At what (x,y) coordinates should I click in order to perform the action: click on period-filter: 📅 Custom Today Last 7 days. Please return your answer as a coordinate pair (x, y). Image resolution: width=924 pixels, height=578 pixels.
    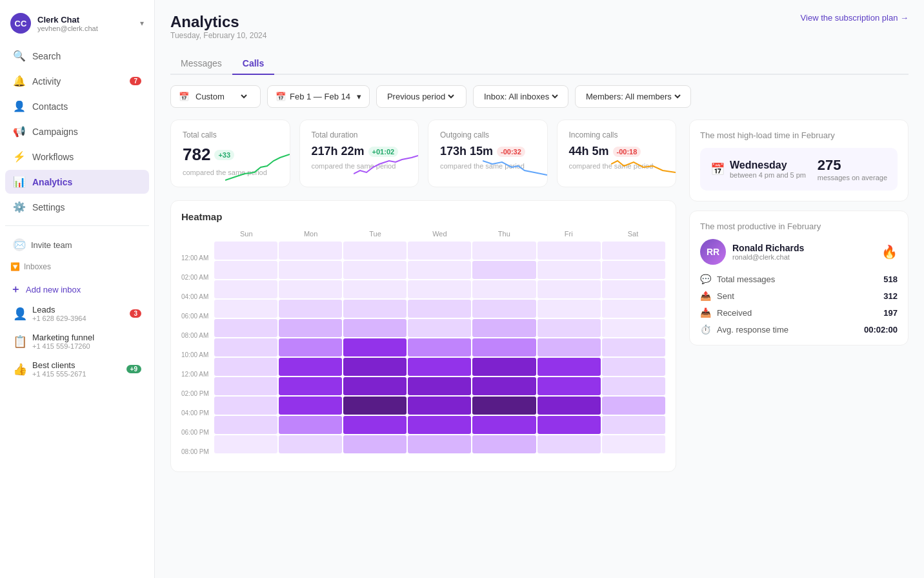
    Looking at the image, I should click on (216, 97).